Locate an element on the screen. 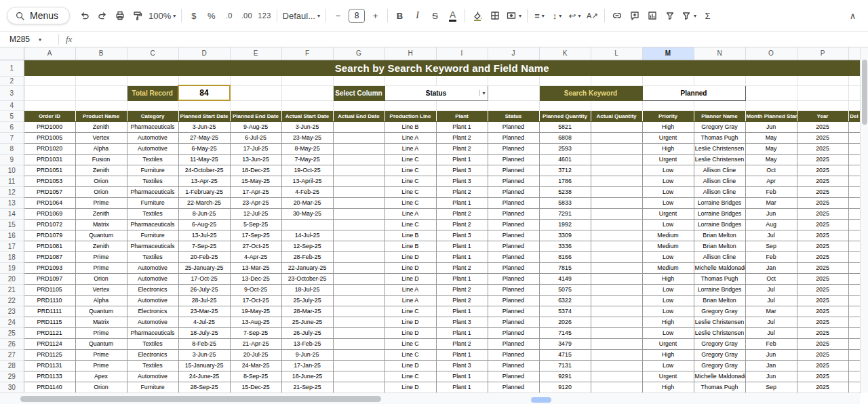 The width and height of the screenshot is (868, 404). search-keyword-value: Planned is located at coordinates (694, 93).